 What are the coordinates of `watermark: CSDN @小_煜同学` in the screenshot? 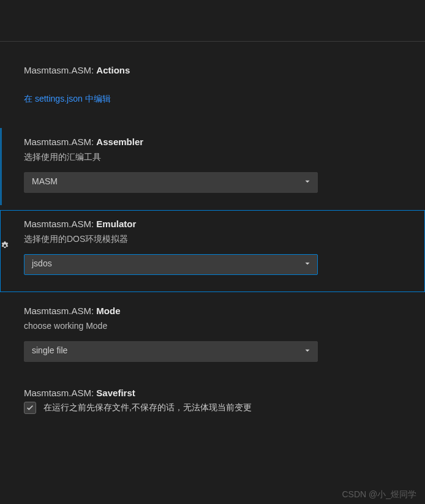 It's located at (379, 495).